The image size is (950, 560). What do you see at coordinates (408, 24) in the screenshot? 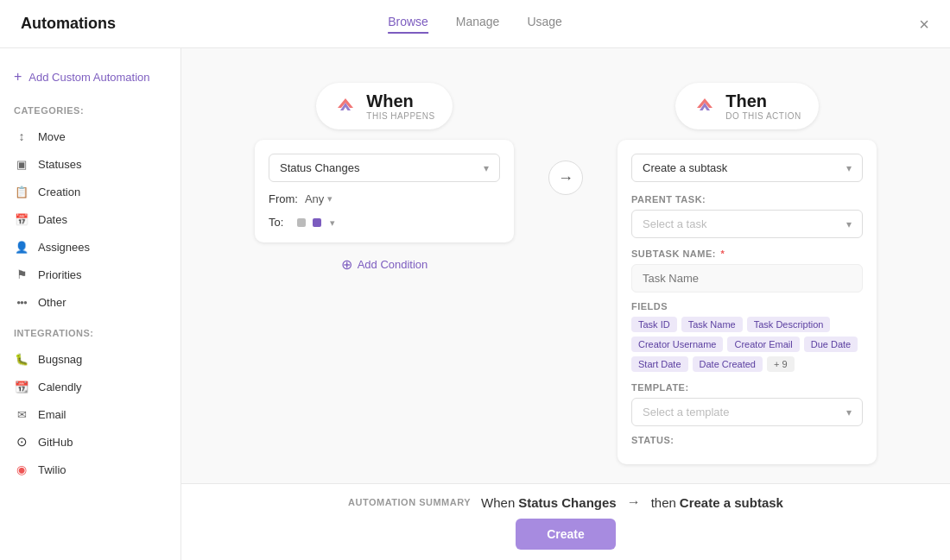
I see `tab-browse: Browse` at bounding box center [408, 24].